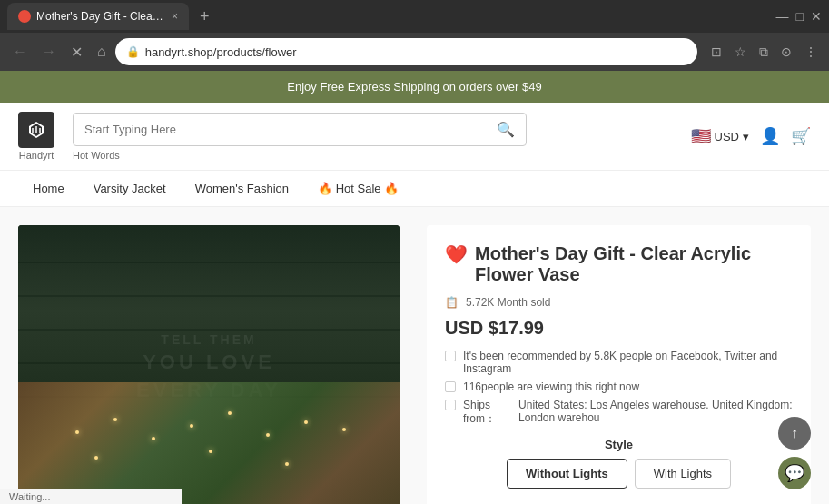 Image resolution: width=829 pixels, height=504 pixels. I want to click on nav-item-varsity: Varsity Jacket, so click(130, 189).